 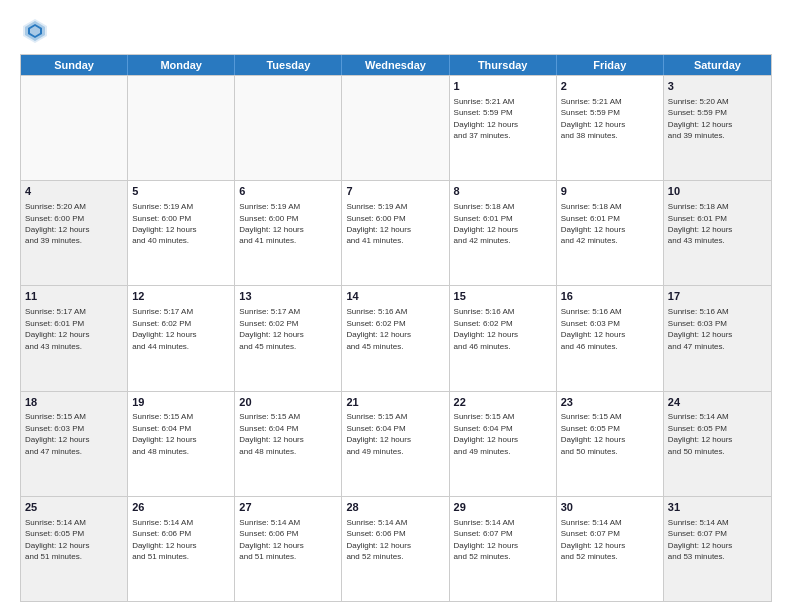 What do you see at coordinates (182, 549) in the screenshot?
I see `cal-cell: 26Sunrise: 5:14 AM Sunset: 6:06 PM Dayli…` at bounding box center [182, 549].